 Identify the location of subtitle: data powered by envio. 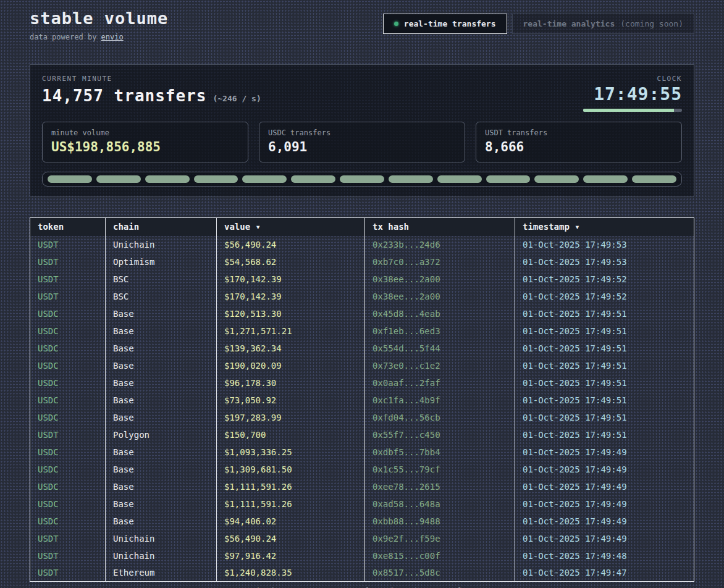
(99, 37).